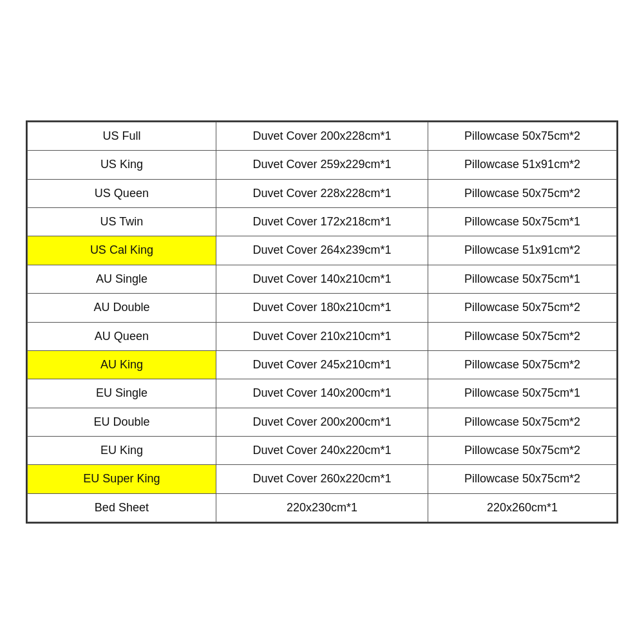 The height and width of the screenshot is (644, 644). I want to click on pillow-size-us-twin: Pillowcase 50x75cm*1, so click(523, 222).